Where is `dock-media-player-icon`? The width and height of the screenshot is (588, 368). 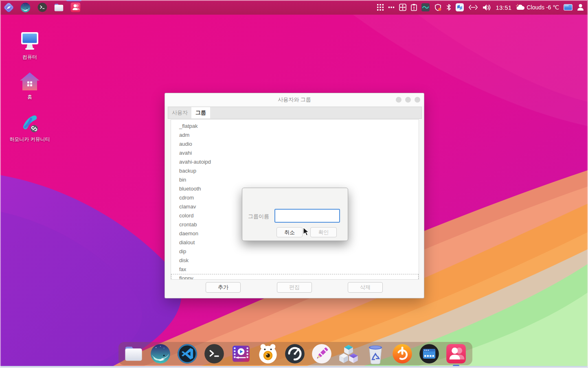
dock-media-player-icon is located at coordinates (268, 354).